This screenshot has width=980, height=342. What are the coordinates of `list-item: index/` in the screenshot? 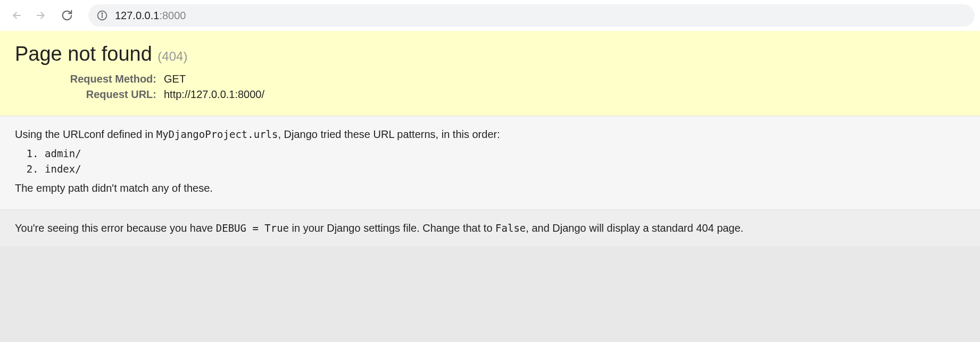 It's located at (505, 169).